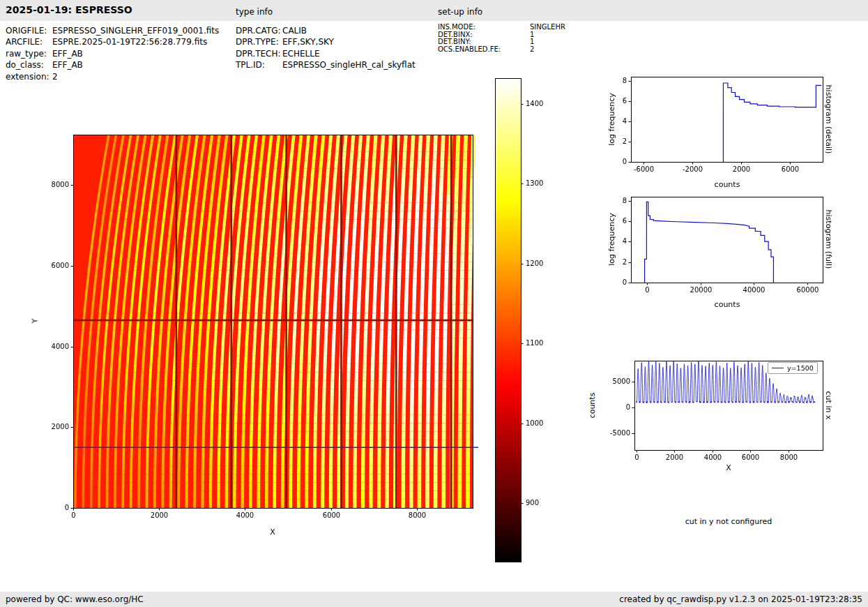 Image resolution: width=868 pixels, height=607 pixels. Describe the element at coordinates (112, 31) in the screenshot. I see `meta-row-origfile: ORIGFILE:ESPRESSO_SINGLEHR_EFF019_0001.f…` at that location.